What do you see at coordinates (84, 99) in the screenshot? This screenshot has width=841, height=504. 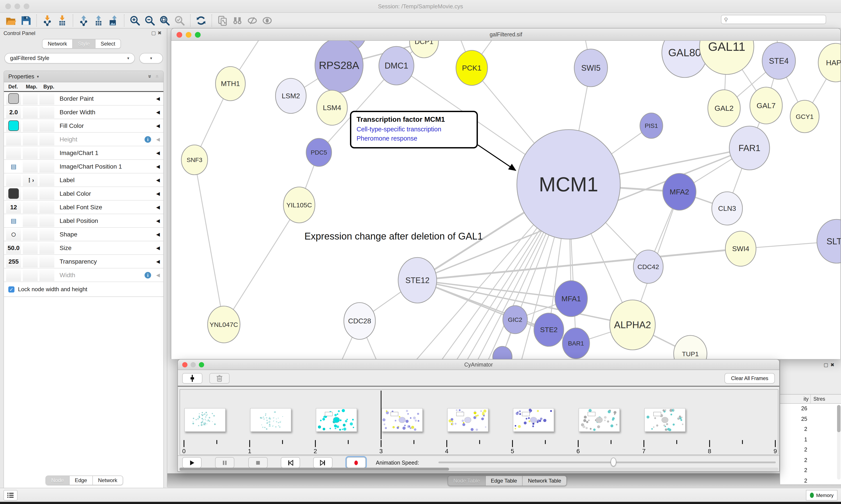 I see `property-row: Border Paint◀` at bounding box center [84, 99].